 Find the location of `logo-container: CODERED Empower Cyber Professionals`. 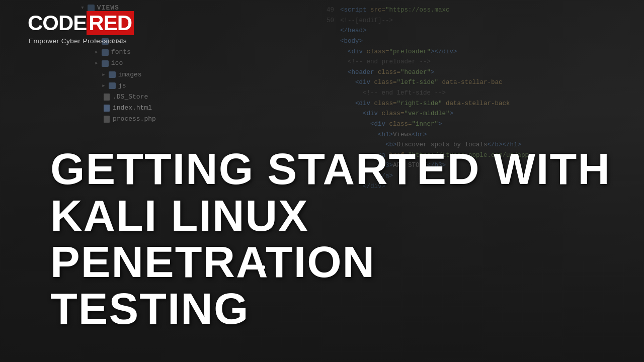

logo-container: CODERED Empower Cyber Professionals is located at coordinates (80, 28).